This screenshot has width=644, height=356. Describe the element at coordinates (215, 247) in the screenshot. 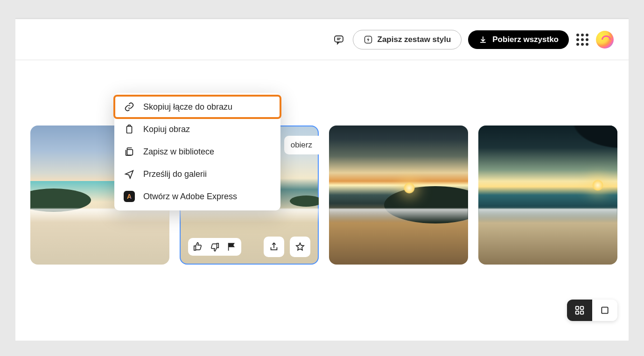

I see `thumbs-down-icon` at that location.